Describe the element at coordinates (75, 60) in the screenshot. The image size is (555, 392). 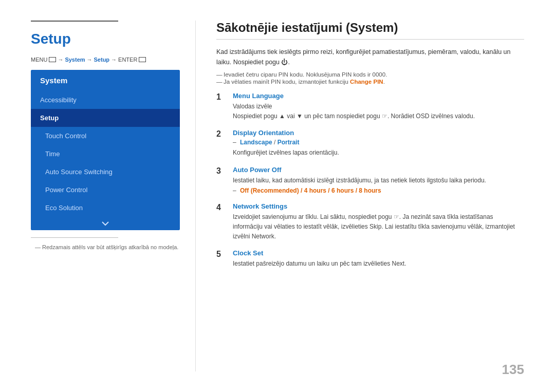
I see `system-label: System` at that location.